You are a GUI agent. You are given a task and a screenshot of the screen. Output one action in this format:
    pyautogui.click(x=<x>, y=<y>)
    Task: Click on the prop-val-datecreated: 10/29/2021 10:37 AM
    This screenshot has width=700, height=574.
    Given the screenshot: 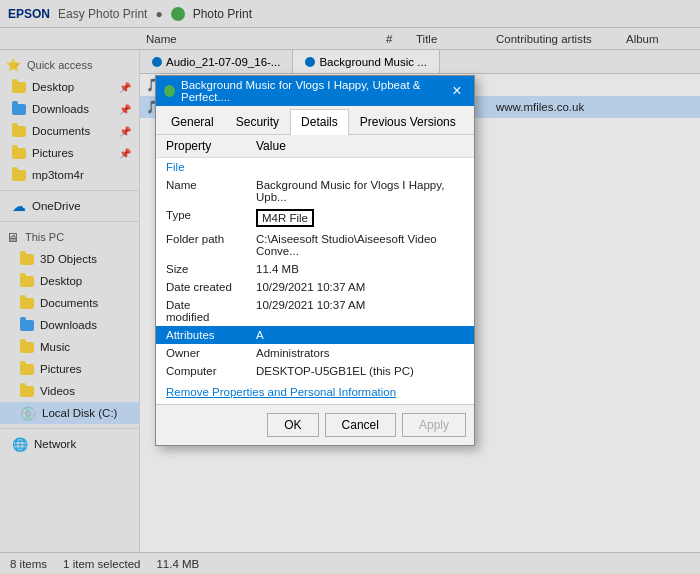 What is the action you would take?
    pyautogui.click(x=360, y=287)
    